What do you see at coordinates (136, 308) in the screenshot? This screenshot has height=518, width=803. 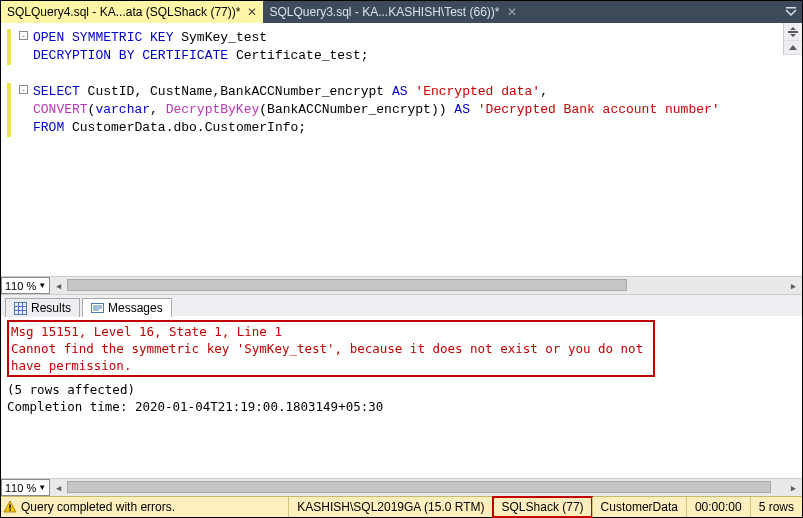 I see `tab-messages-label: Messages` at bounding box center [136, 308].